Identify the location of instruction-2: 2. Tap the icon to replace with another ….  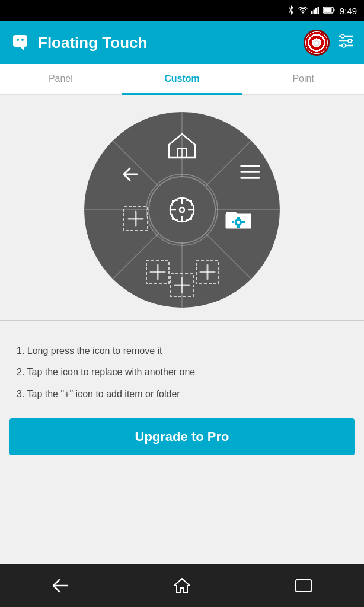
(182, 372).